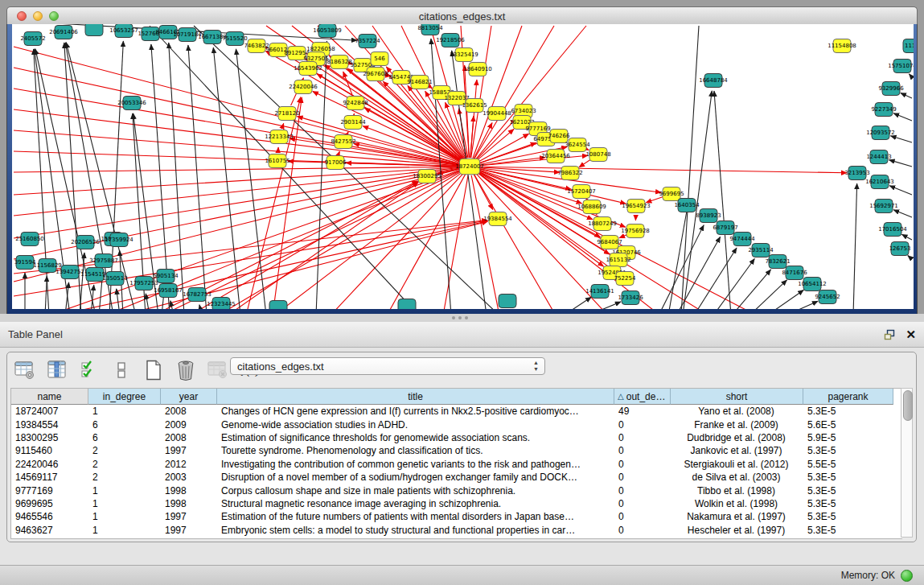 The width and height of the screenshot is (924, 585). What do you see at coordinates (189, 464) in the screenshot?
I see `table-cell: 2012` at bounding box center [189, 464].